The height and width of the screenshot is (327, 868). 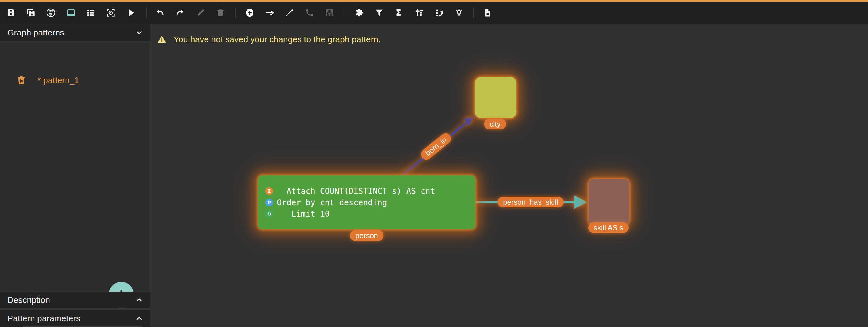 I want to click on idea-icon, so click(x=459, y=13).